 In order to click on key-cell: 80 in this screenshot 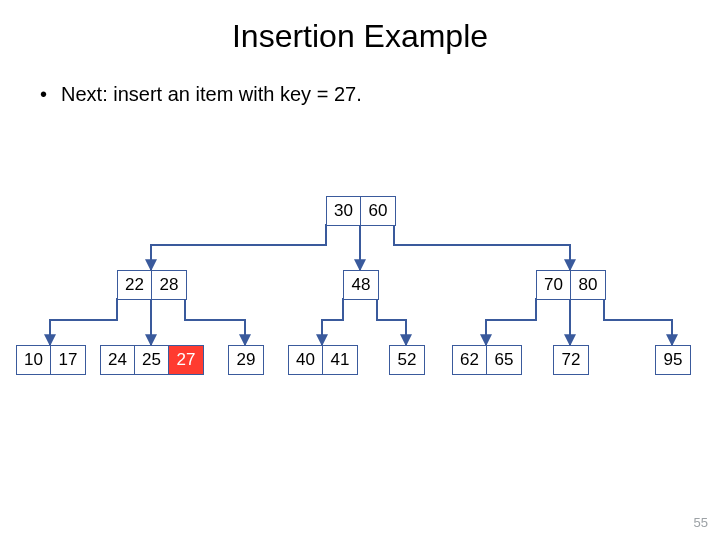, I will do `click(588, 285)`.